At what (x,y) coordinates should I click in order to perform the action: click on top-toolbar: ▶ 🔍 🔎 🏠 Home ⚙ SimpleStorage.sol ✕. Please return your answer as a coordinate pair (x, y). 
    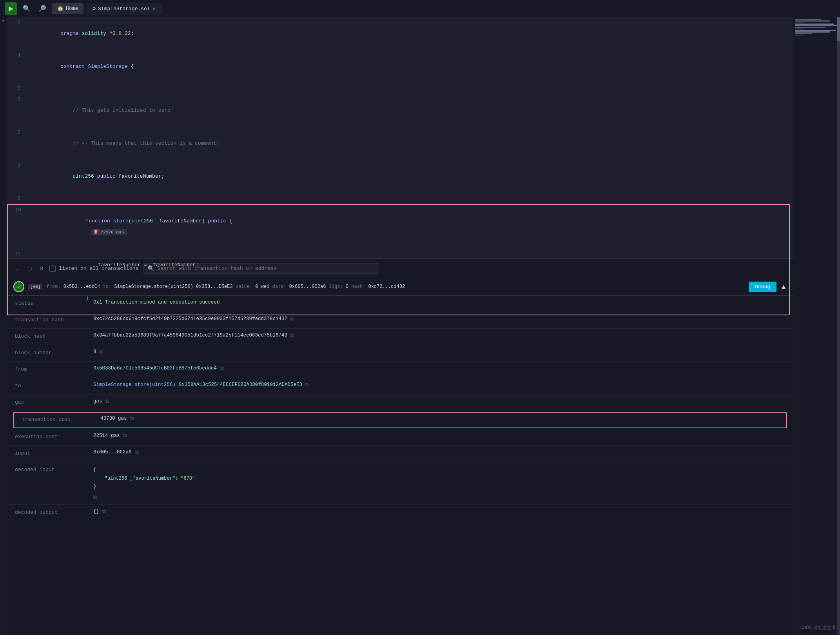
    Looking at the image, I should click on (420, 9).